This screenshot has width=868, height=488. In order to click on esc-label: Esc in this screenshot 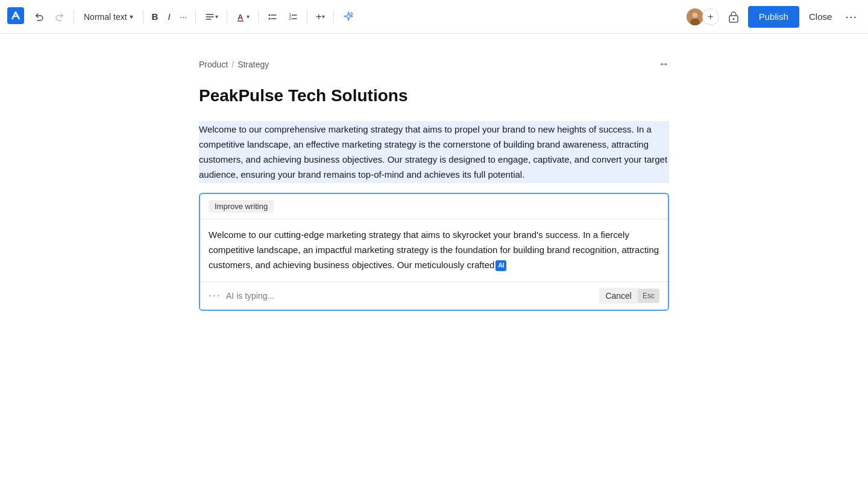, I will do `click(649, 296)`.